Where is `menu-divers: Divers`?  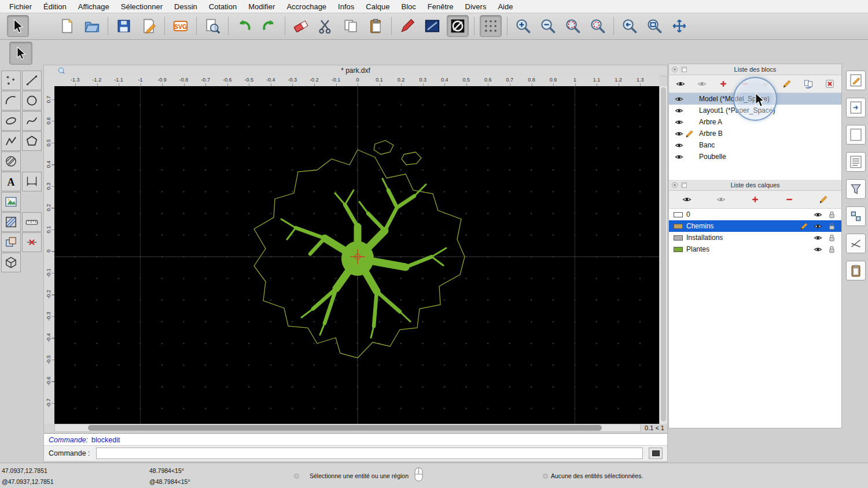
menu-divers: Divers is located at coordinates (476, 7).